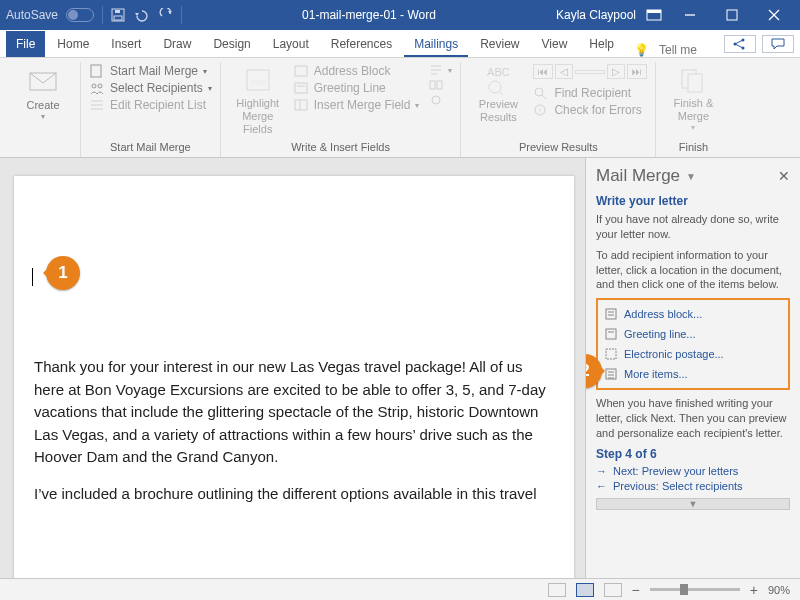  What do you see at coordinates (541, 110) in the screenshot?
I see `check-icon: !` at bounding box center [541, 110].